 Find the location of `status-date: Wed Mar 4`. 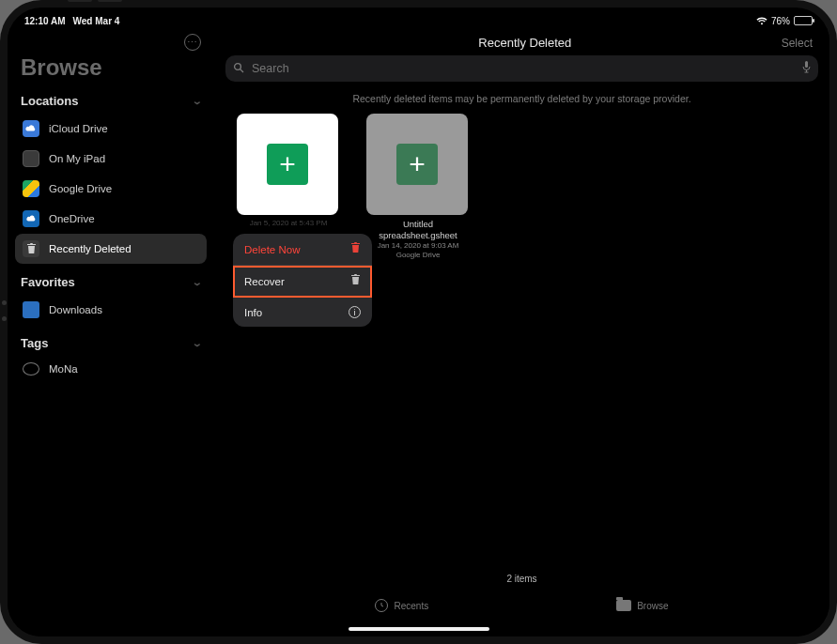

status-date: Wed Mar 4 is located at coordinates (97, 21).